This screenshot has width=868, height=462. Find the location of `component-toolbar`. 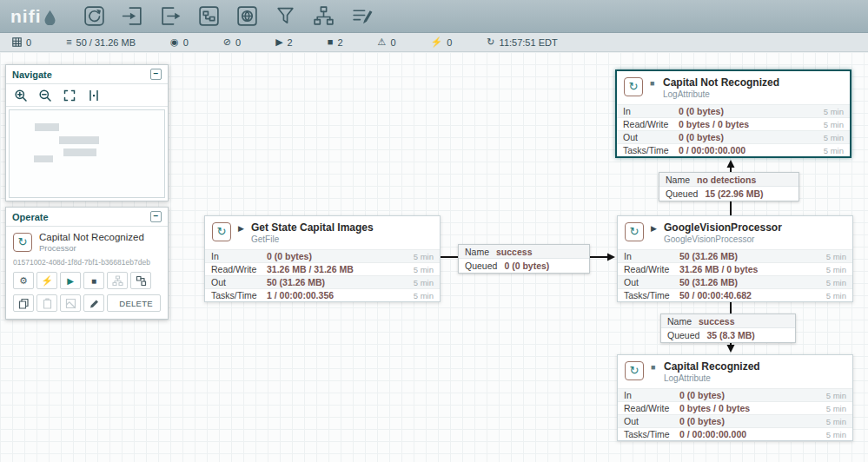

component-toolbar is located at coordinates (229, 16).